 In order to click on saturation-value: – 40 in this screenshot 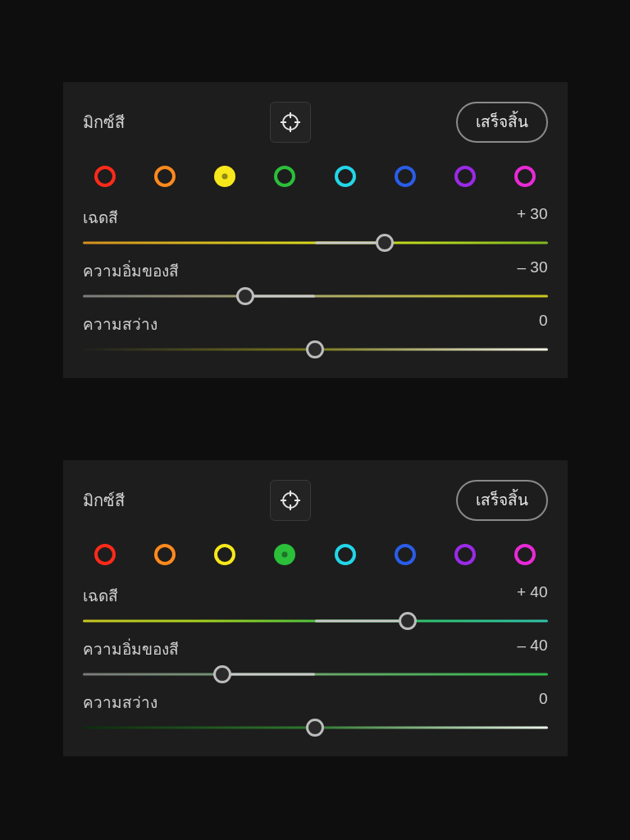, I will do `click(533, 649)`.